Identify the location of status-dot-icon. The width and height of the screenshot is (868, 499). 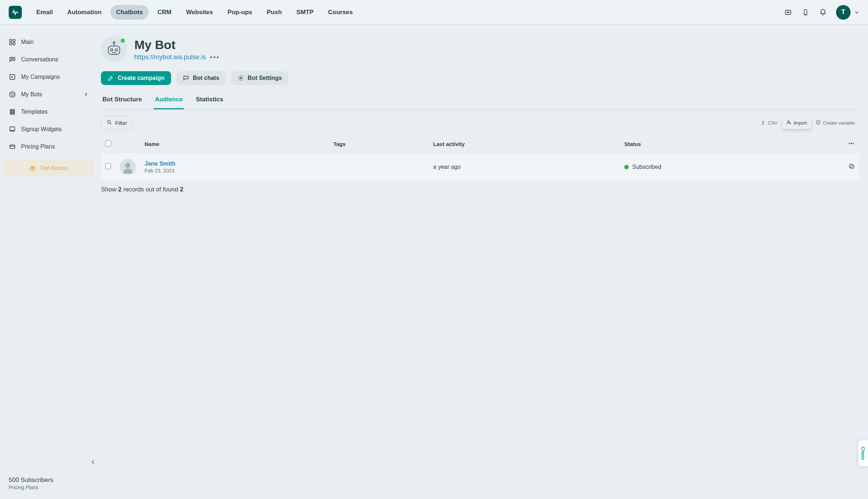
(626, 167).